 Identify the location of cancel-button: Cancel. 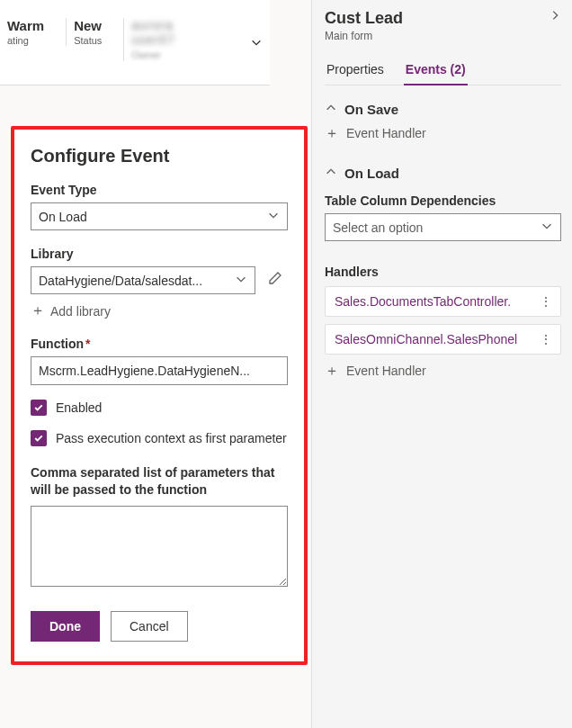
(149, 626).